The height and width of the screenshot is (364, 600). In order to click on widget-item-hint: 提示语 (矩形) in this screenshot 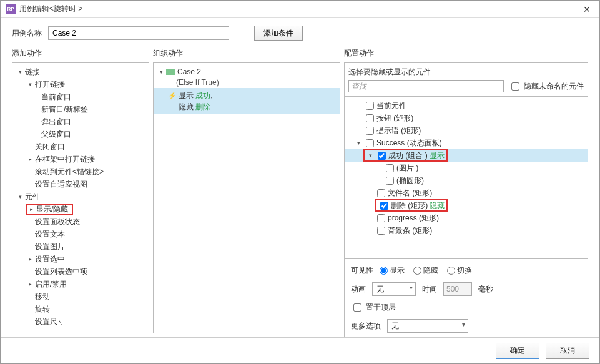, I will do `click(466, 130)`.